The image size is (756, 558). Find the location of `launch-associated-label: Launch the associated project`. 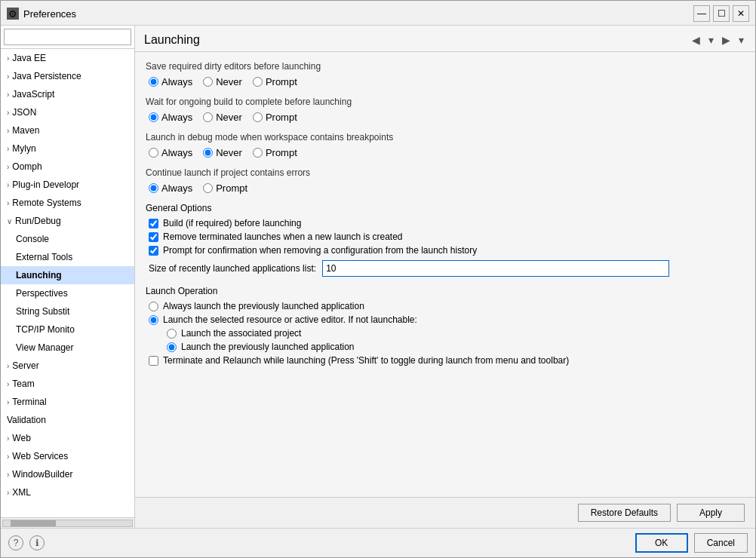

launch-associated-label: Launch the associated project is located at coordinates (241, 333).